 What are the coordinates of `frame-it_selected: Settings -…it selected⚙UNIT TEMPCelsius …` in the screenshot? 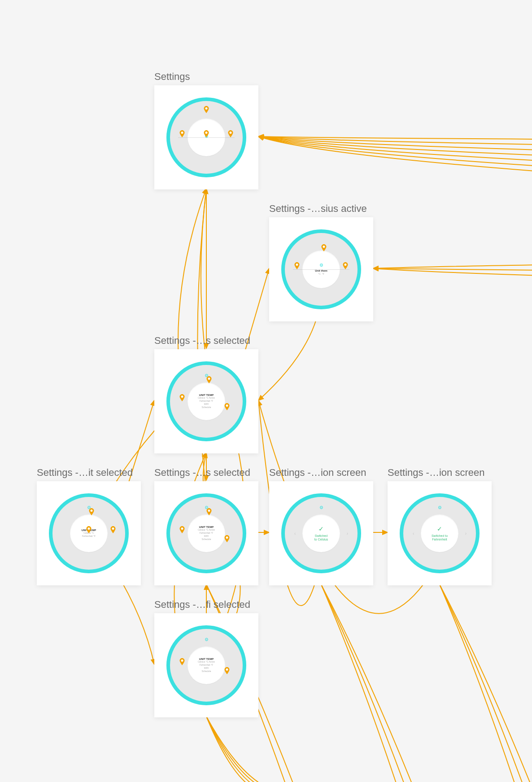 It's located at (89, 526).